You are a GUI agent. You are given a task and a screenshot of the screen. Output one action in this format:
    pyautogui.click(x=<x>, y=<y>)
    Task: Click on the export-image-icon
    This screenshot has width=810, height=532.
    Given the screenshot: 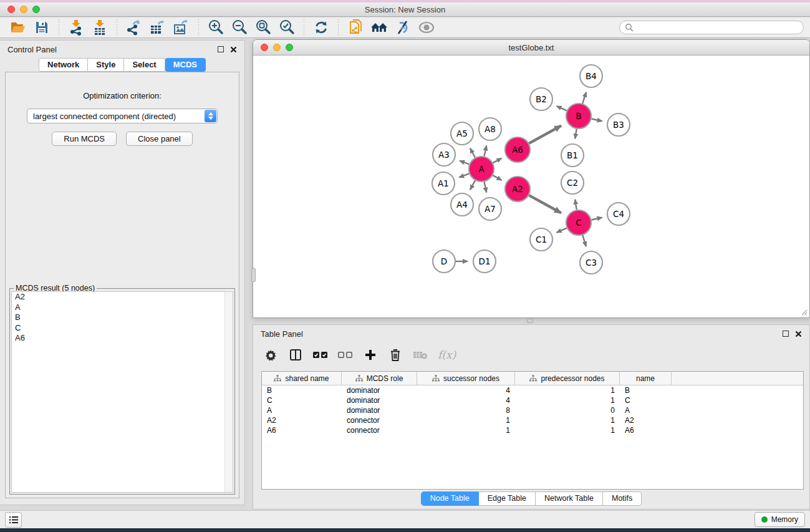 What is the action you would take?
    pyautogui.click(x=181, y=27)
    